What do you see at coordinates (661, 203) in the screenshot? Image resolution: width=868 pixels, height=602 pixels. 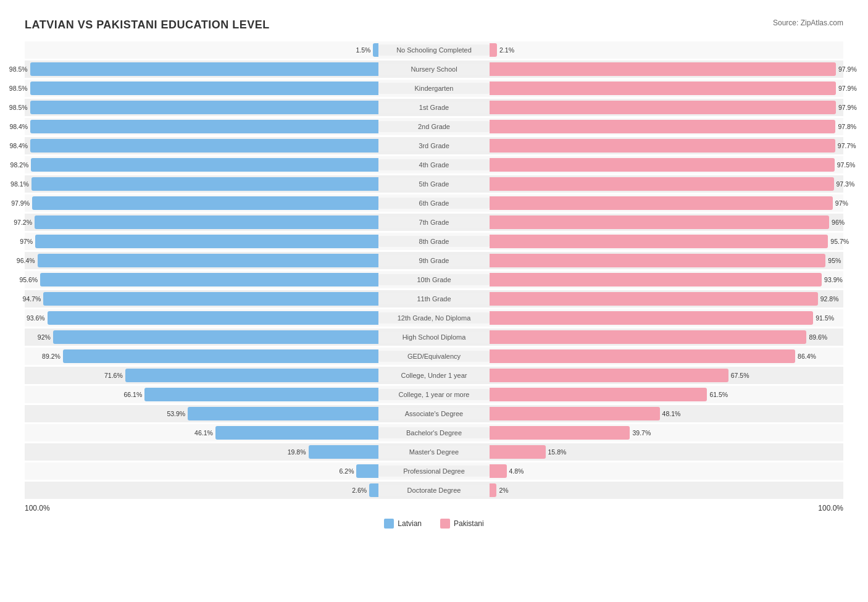 I see `pakistani-bar: 97%` at bounding box center [661, 203].